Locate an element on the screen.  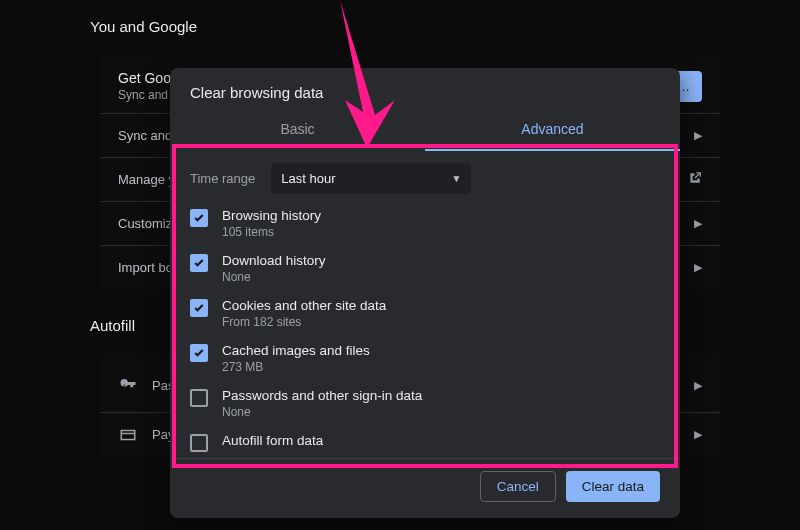
item-title: Cached images and files is located at coordinates (296, 350).